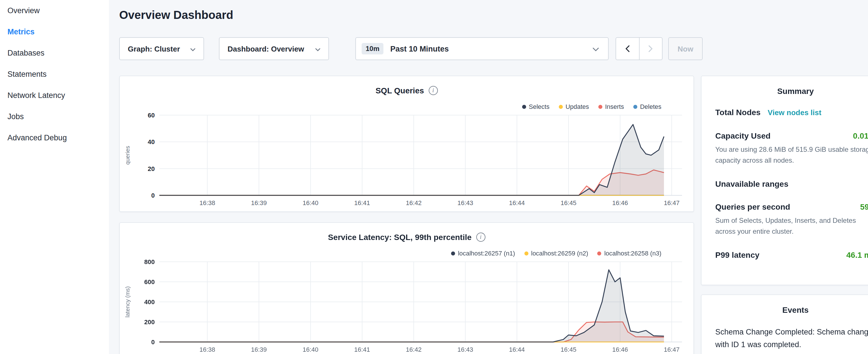  I want to click on graph-selector-label: Graph: Cluster, so click(154, 49).